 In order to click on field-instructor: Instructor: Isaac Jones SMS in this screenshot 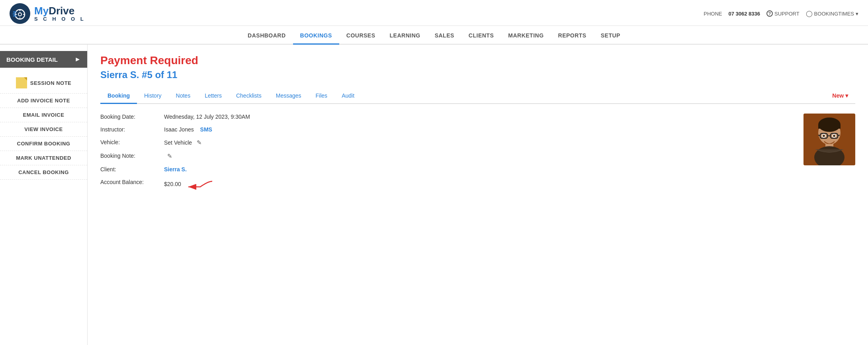, I will do `click(447, 129)`.